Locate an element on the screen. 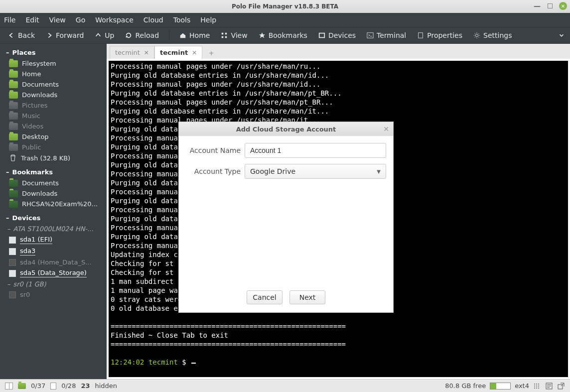 This screenshot has height=392, width=570. menu-go: Go is located at coordinates (81, 20).